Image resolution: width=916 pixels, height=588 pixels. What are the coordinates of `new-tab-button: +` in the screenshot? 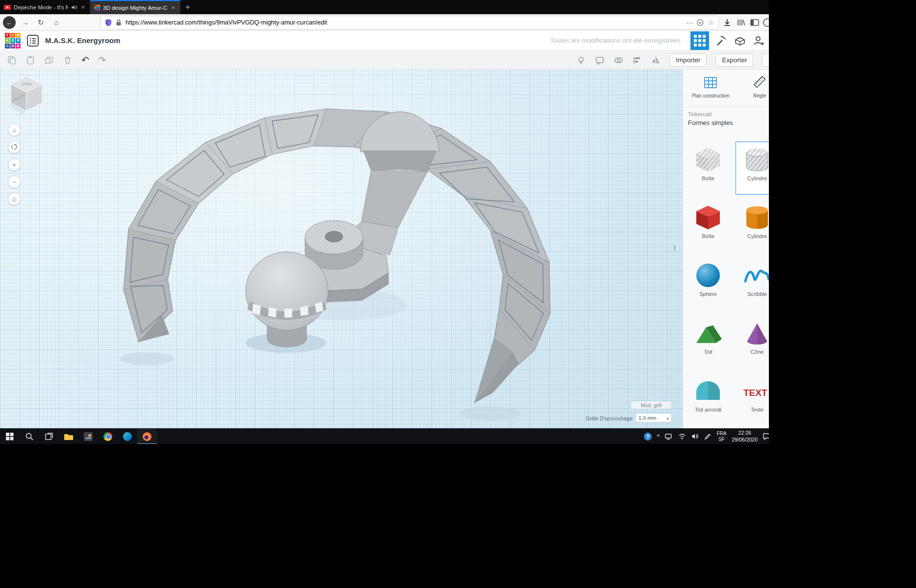 It's located at (188, 7).